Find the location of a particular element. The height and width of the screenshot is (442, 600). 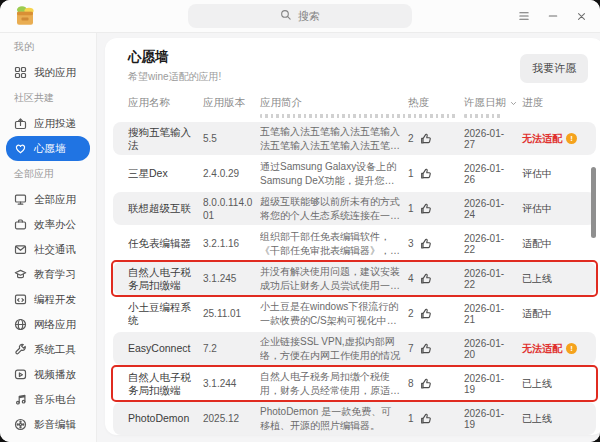

column-header-label: 应用名称 is located at coordinates (149, 103).